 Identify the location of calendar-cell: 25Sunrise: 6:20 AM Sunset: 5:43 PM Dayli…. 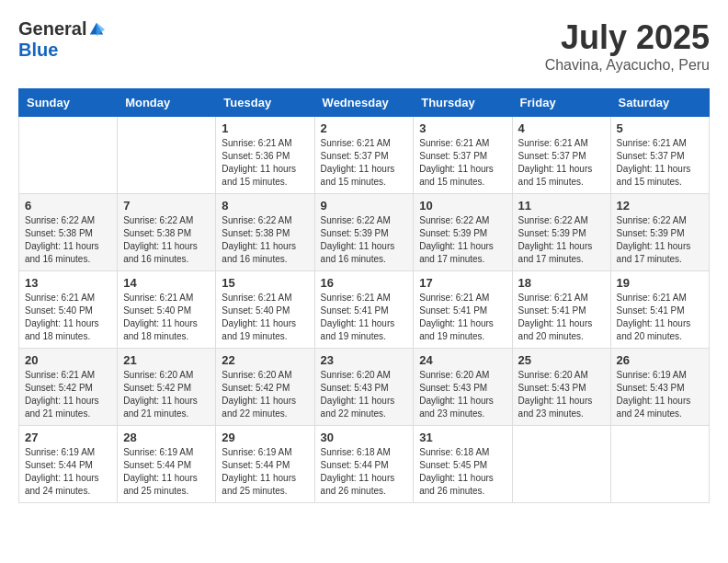
(561, 387).